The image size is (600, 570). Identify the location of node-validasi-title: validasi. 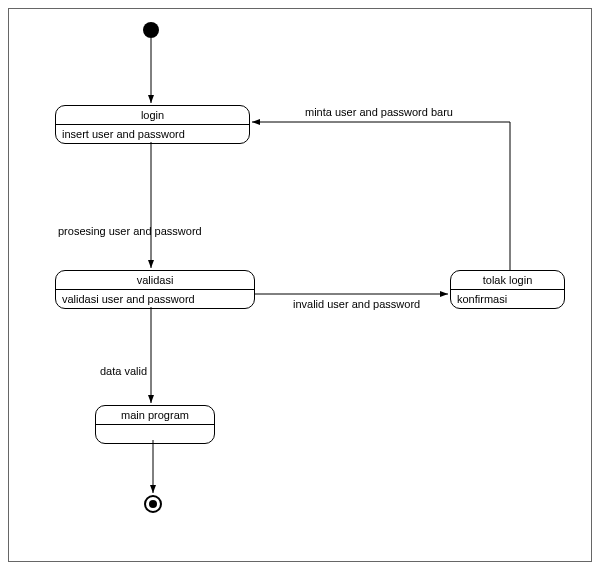
(155, 280).